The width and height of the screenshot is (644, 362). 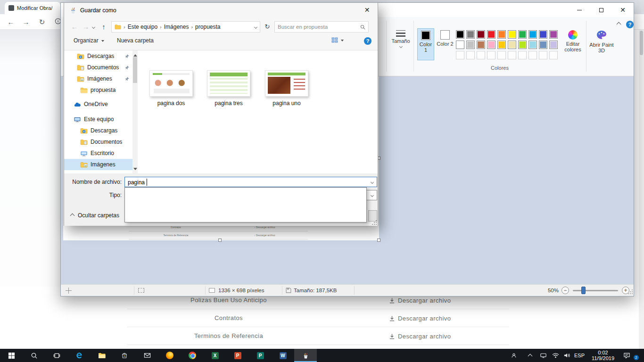 I want to click on excel-button, so click(x=215, y=355).